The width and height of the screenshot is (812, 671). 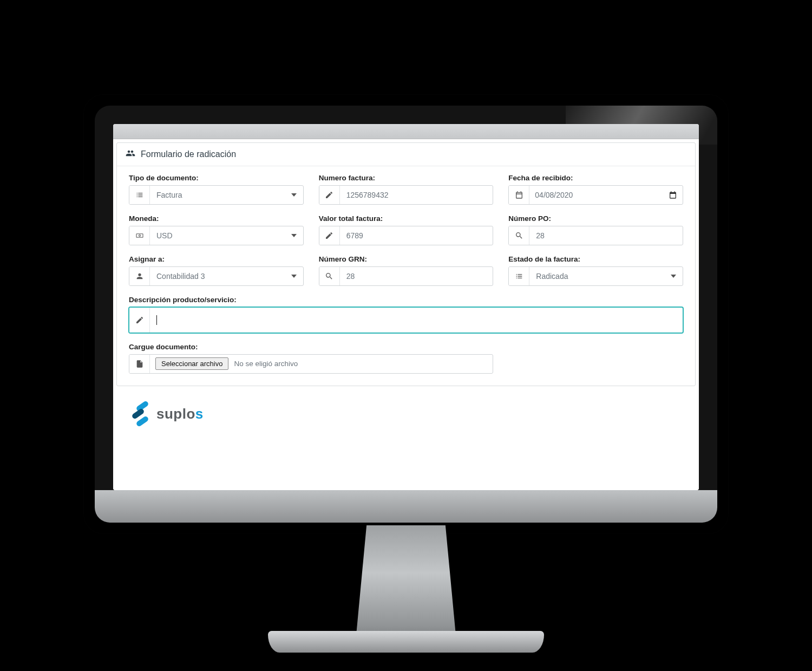 I want to click on user-icon, so click(x=140, y=276).